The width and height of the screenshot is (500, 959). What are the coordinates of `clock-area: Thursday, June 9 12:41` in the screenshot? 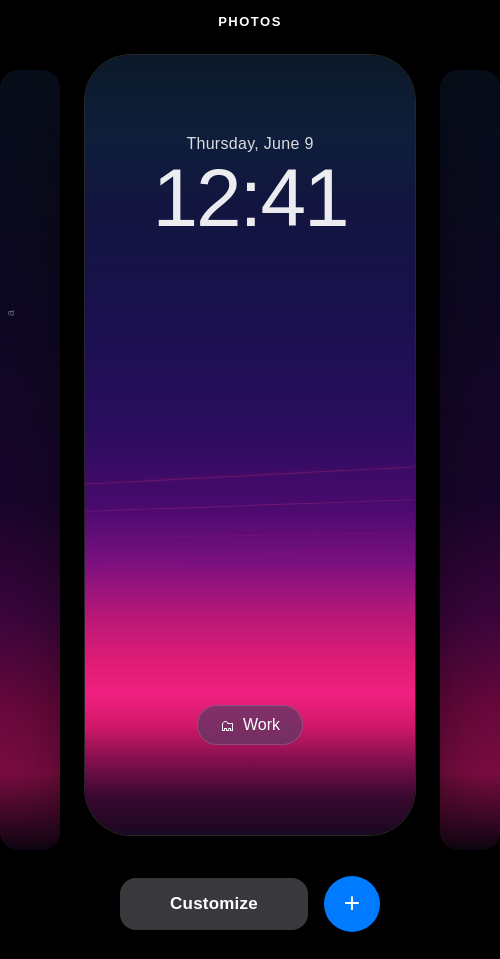 It's located at (250, 187).